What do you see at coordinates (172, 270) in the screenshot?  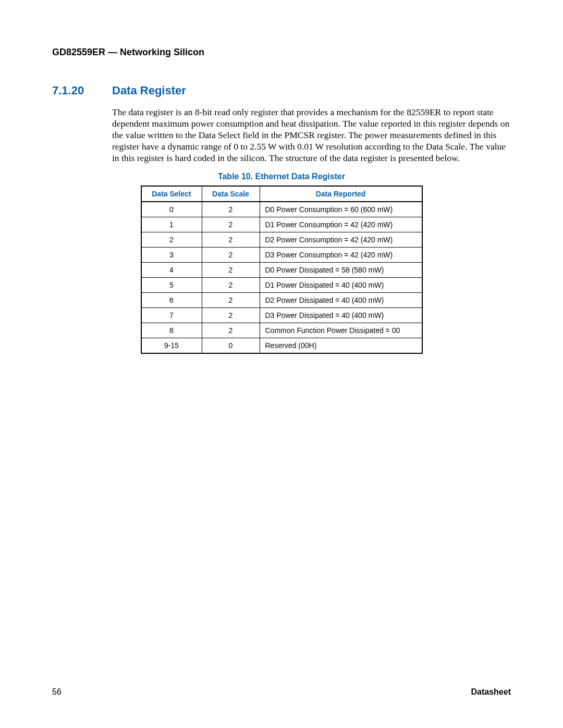 I see `cell-select: 4` at bounding box center [172, 270].